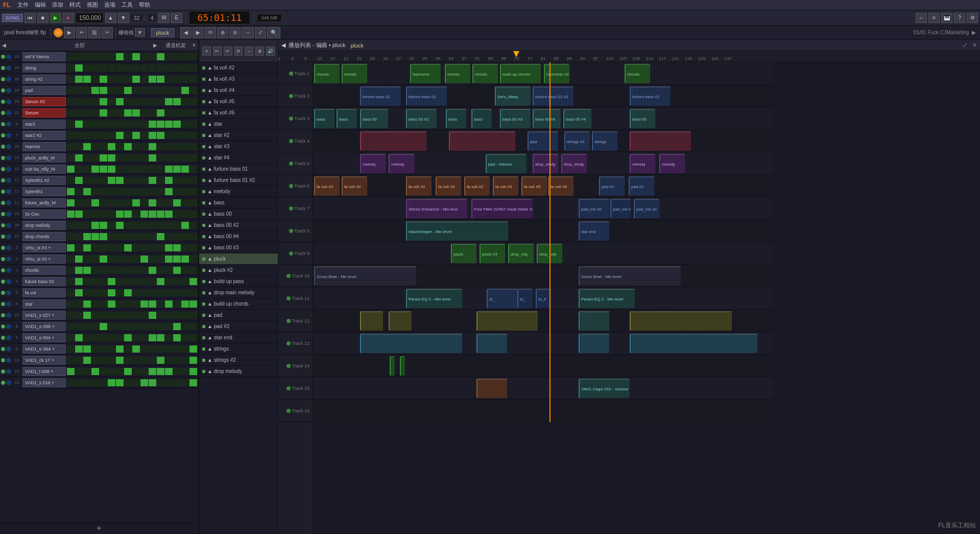 This screenshot has width=980, height=534. What do you see at coordinates (99, 225) in the screenshot?
I see `channel-row: 29drop melody` at bounding box center [99, 225].